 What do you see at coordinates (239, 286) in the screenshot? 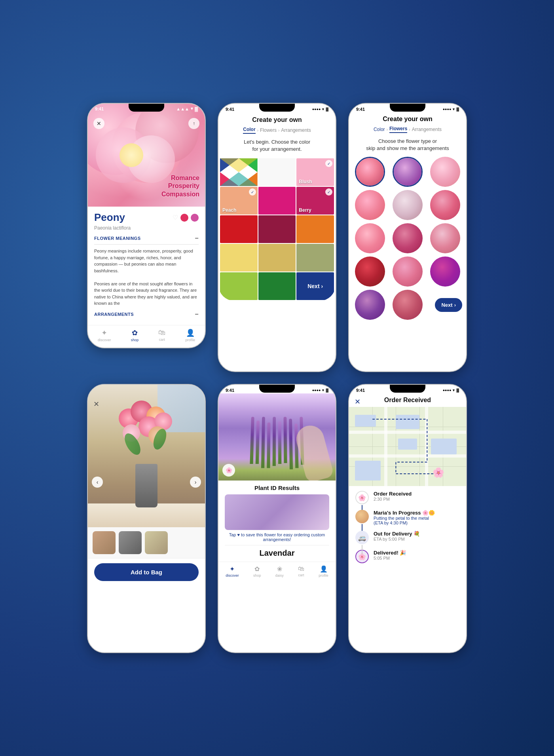
I see `color-cell-lime` at bounding box center [239, 286].